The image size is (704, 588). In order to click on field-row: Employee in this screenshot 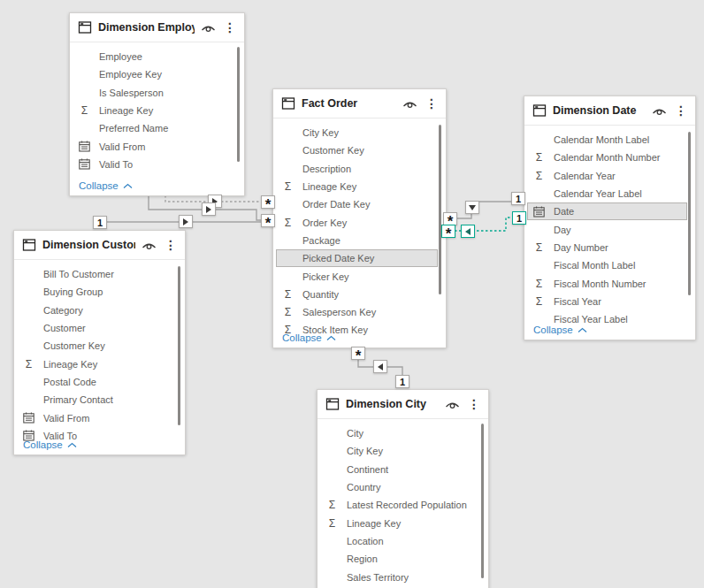, I will do `click(157, 57)`.